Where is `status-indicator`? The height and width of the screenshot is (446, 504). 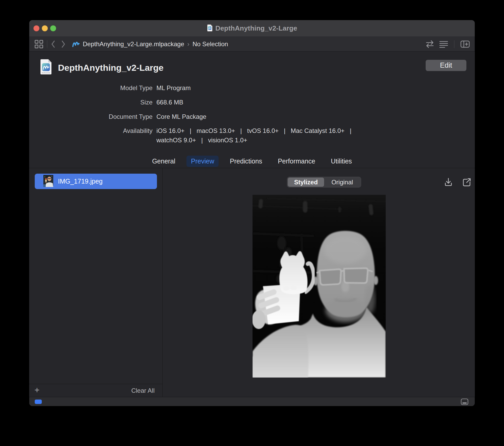 status-indicator is located at coordinates (38, 402).